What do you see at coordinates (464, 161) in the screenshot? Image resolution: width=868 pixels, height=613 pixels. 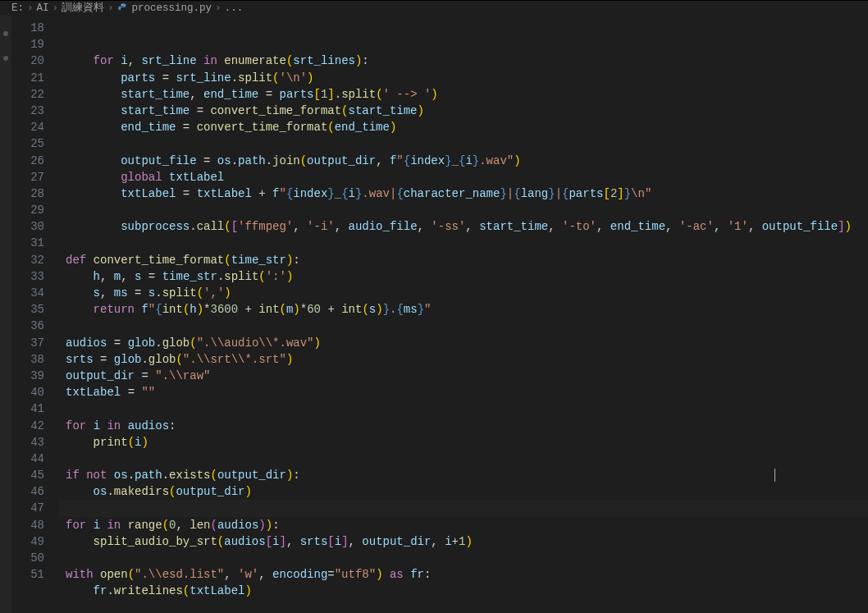 I see `code-line: output_file = os.path.join(output_dir, f…` at bounding box center [464, 161].